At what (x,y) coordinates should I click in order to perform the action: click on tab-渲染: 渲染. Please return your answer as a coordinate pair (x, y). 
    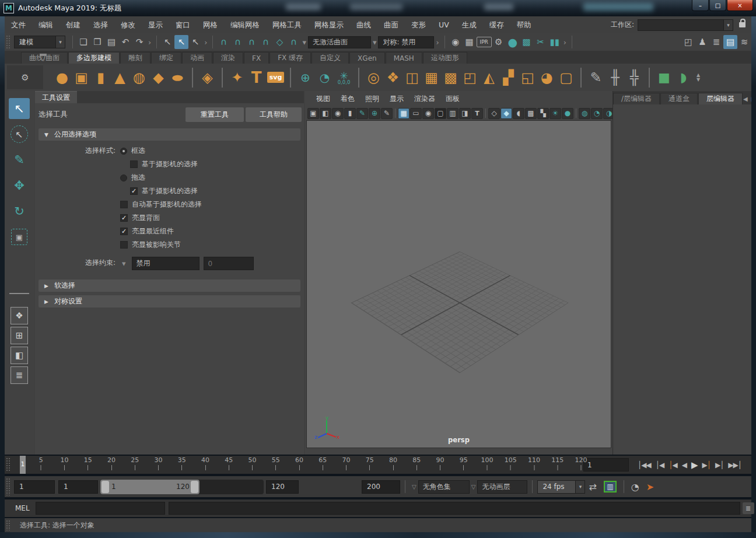
    Looking at the image, I should click on (228, 58).